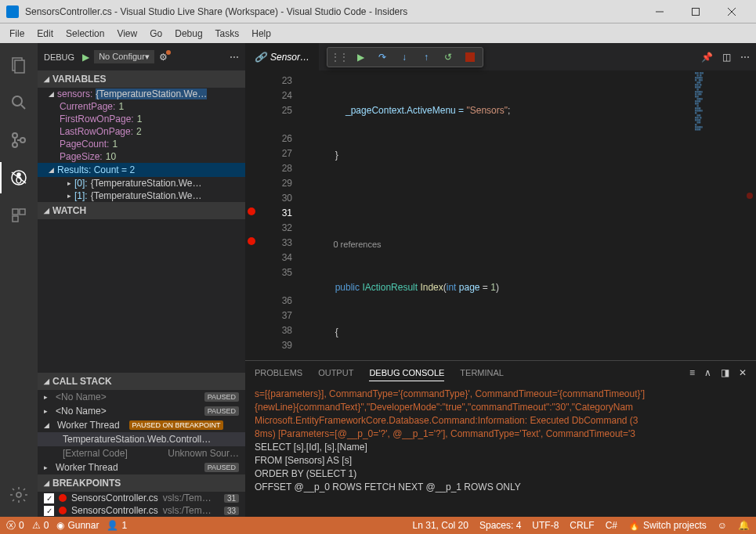  What do you see at coordinates (141, 56) in the screenshot?
I see `debug-toolbar: DEBUG ▶ No Configur▾ ⚙ ⋯` at bounding box center [141, 56].